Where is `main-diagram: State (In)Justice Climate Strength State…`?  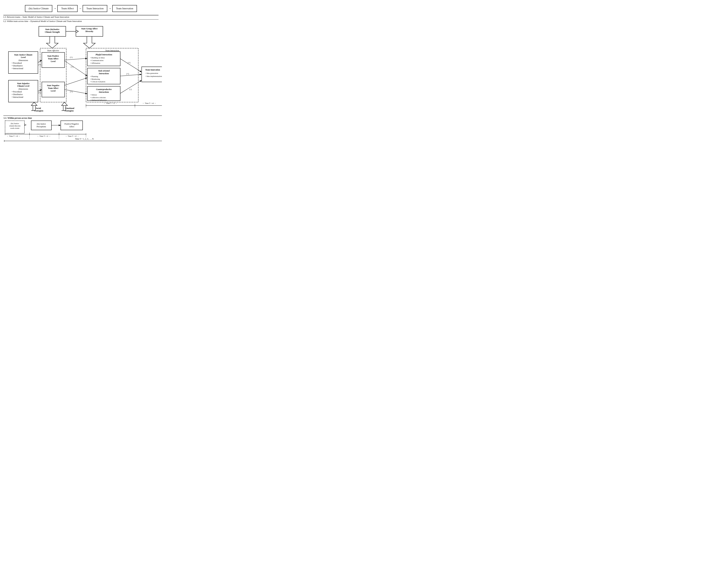 main-diagram: State (In)Justice Climate Strength State… is located at coordinates (82, 84).